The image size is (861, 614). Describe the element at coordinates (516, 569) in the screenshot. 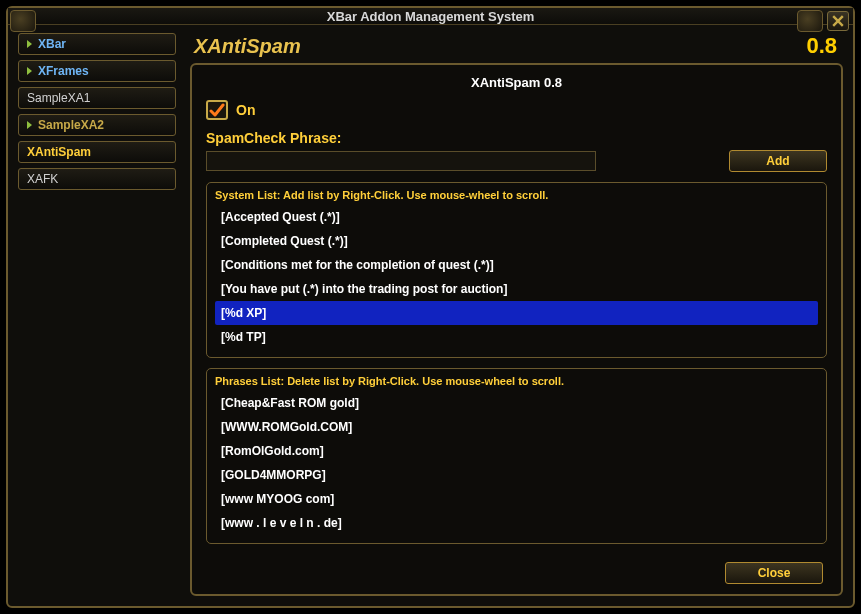

I see `footer: Close` at that location.